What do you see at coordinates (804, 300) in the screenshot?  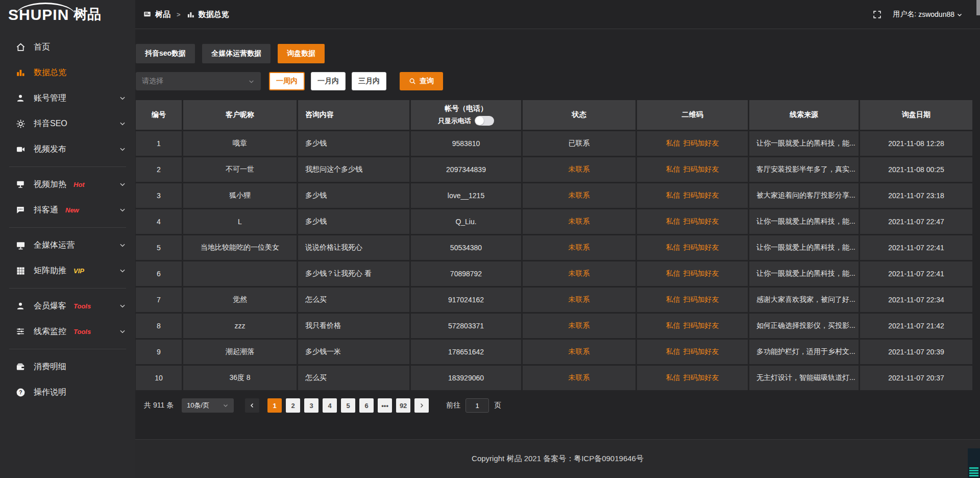 I see `cell-lead-source: 感谢大家喜欢我家，被问了好...` at bounding box center [804, 300].